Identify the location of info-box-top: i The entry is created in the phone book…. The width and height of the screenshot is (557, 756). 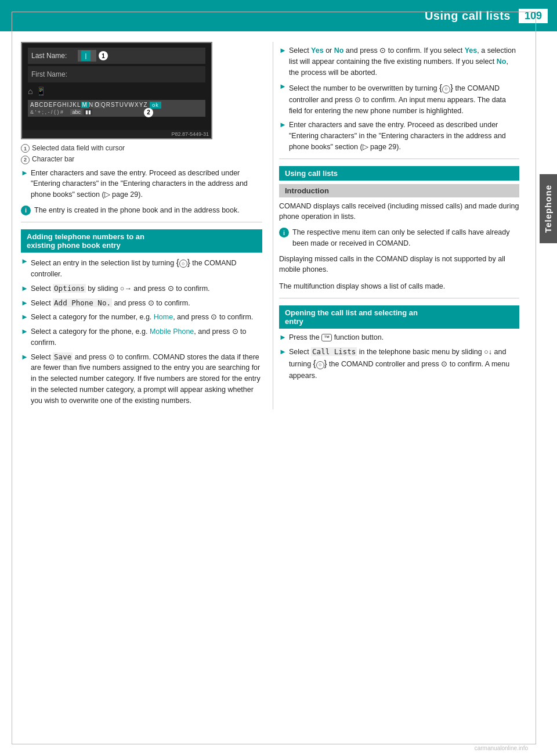
(142, 210).